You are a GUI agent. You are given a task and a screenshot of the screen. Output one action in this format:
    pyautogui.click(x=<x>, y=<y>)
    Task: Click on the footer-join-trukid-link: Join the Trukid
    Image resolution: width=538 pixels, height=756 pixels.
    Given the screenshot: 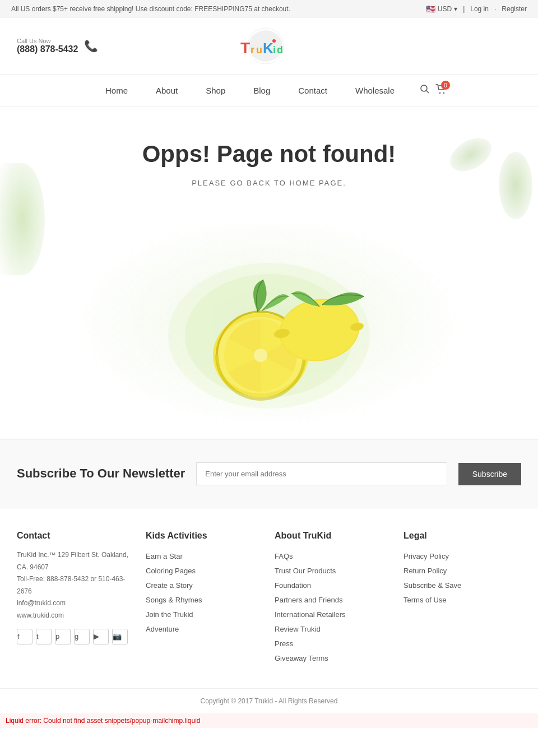 What is the action you would take?
    pyautogui.click(x=205, y=615)
    